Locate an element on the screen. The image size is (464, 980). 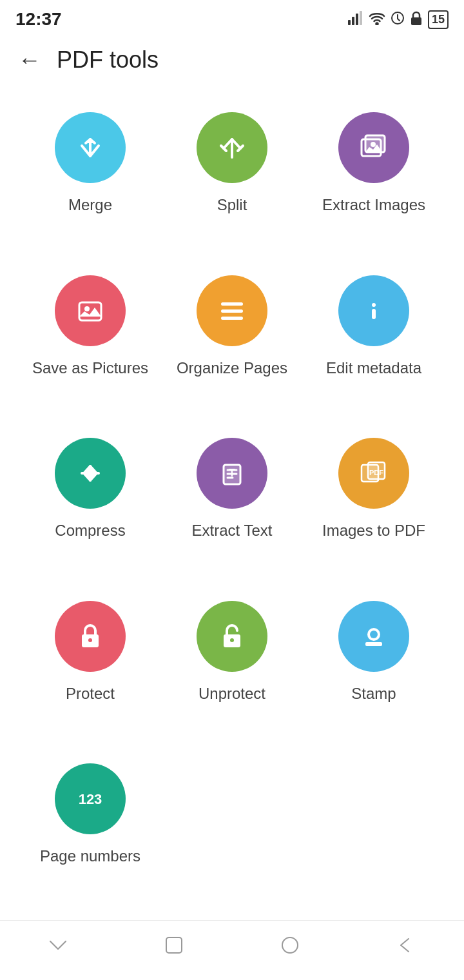
tool-stamp: Stamp is located at coordinates (374, 667).